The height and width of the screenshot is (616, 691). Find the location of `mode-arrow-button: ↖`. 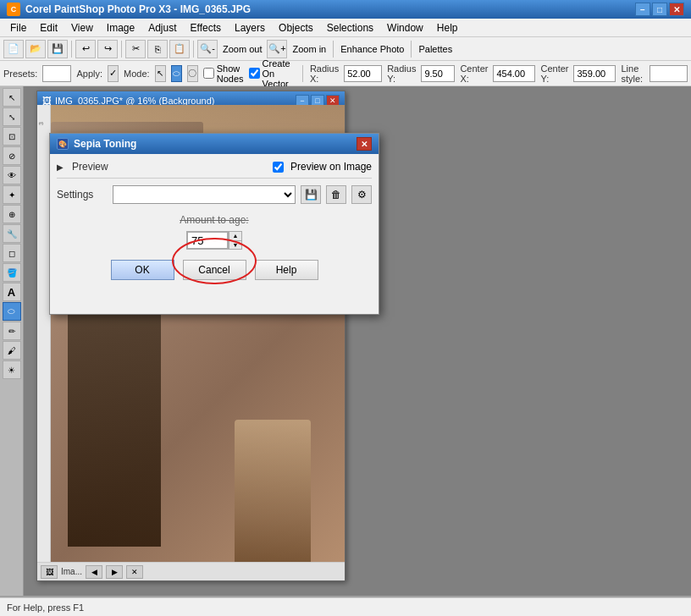

mode-arrow-button: ↖ is located at coordinates (161, 74).